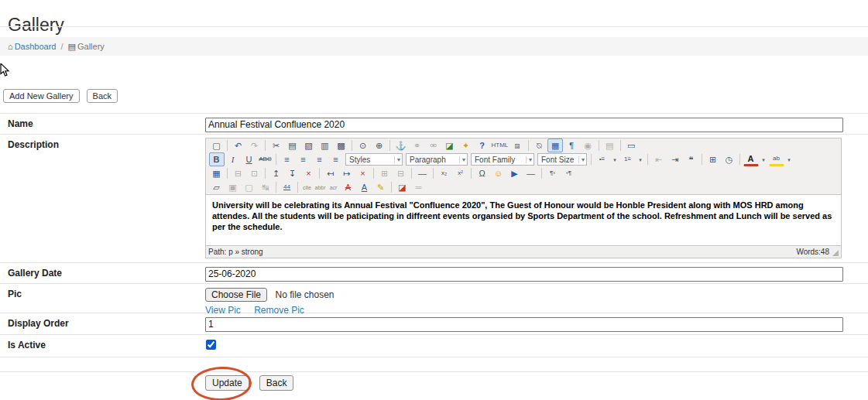 This screenshot has height=400, width=868. What do you see at coordinates (385, 173) in the screenshot?
I see `split-cells-icon: ⊞` at bounding box center [385, 173].